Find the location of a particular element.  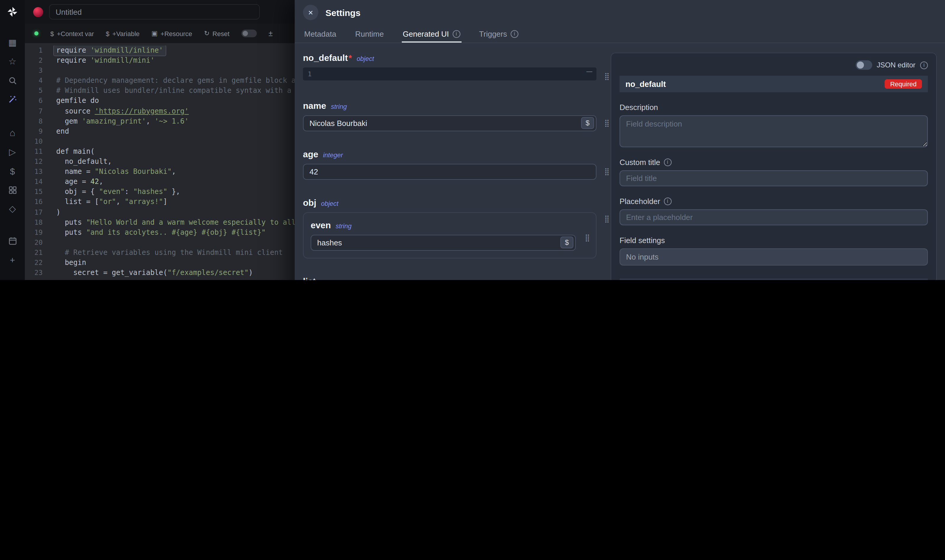

custom-title-input is located at coordinates (774, 178).